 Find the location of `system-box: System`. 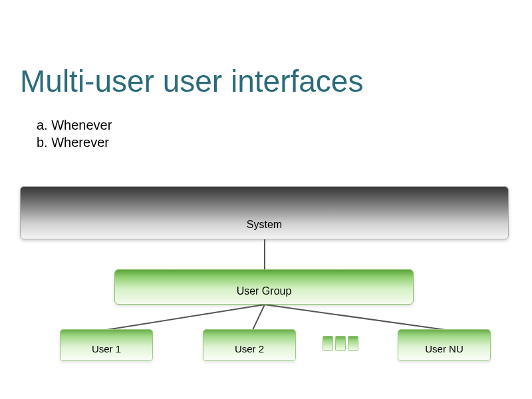

system-box: System is located at coordinates (265, 213).